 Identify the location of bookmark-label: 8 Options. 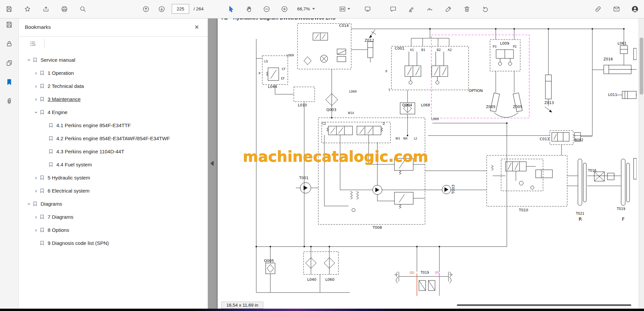
(58, 230).